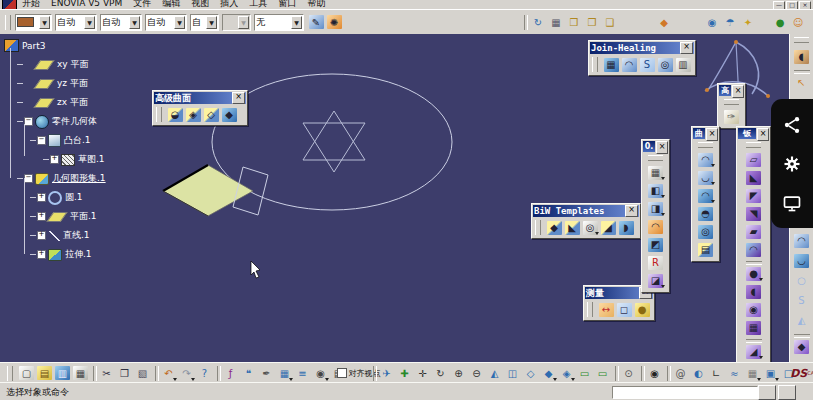 The image size is (813, 400). Describe the element at coordinates (680, 374) in the screenshot. I see `swirl-button: @` at that location.